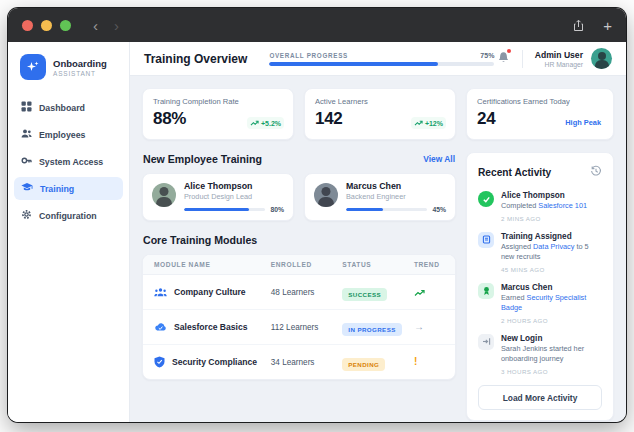 This screenshot has width=634, height=432. Describe the element at coordinates (540, 114) in the screenshot. I see `stat-card-certifications: Certifications Earned Today 24 High Peak` at that location.